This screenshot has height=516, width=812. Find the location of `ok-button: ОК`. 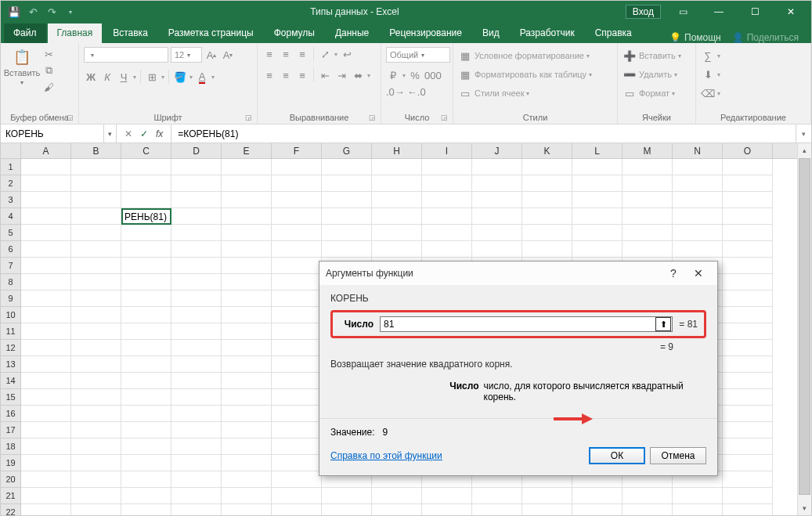

ok-button: ОК is located at coordinates (617, 456).